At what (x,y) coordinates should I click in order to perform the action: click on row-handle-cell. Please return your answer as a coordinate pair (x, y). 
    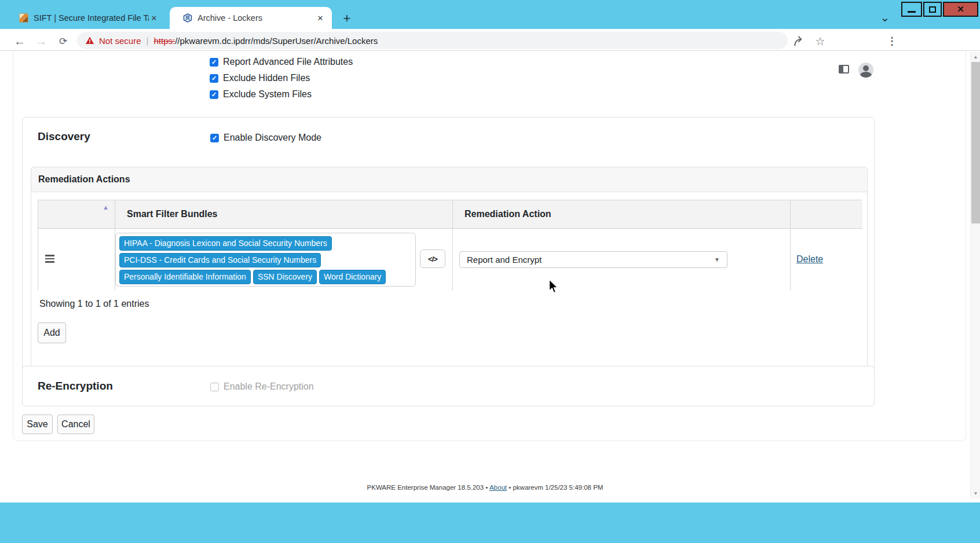
    Looking at the image, I should click on (76, 259).